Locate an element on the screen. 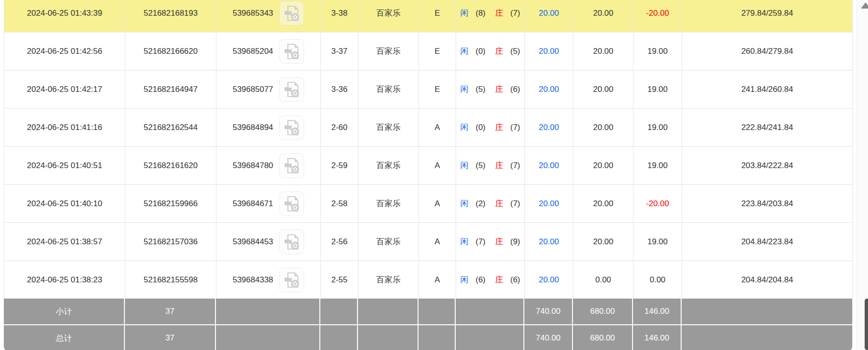 The image size is (868, 350). total-label-cell: 小计 is located at coordinates (64, 311).